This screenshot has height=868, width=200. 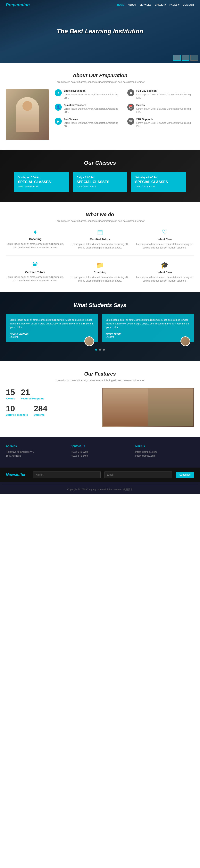 What do you see at coordinates (35, 265) in the screenshot?
I see `tutors-icon-2: 🏛` at bounding box center [35, 265].